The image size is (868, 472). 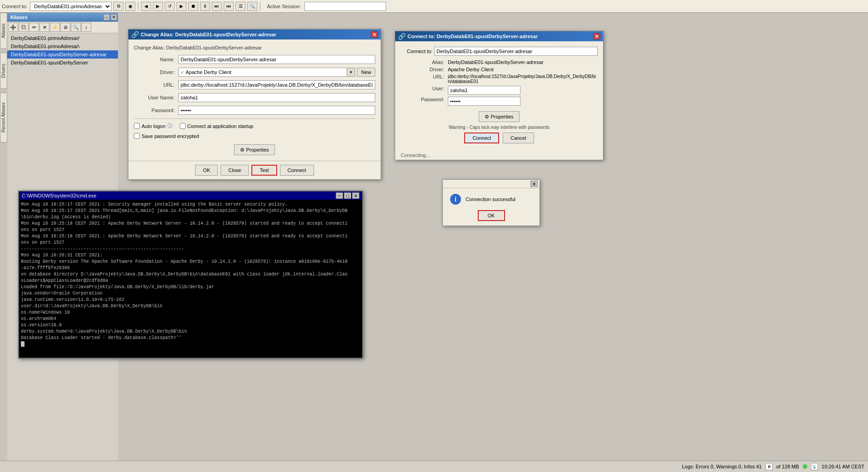 I want to click on connect-startup-item: Connect at application startup, so click(x=217, y=126).